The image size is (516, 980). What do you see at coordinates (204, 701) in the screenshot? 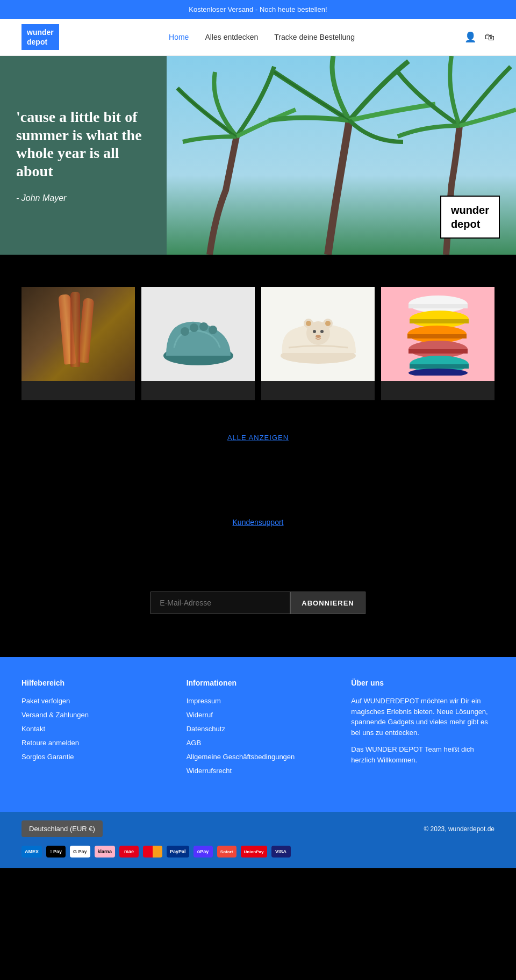
I see `footer-link-impressum: Impressum` at bounding box center [204, 701].